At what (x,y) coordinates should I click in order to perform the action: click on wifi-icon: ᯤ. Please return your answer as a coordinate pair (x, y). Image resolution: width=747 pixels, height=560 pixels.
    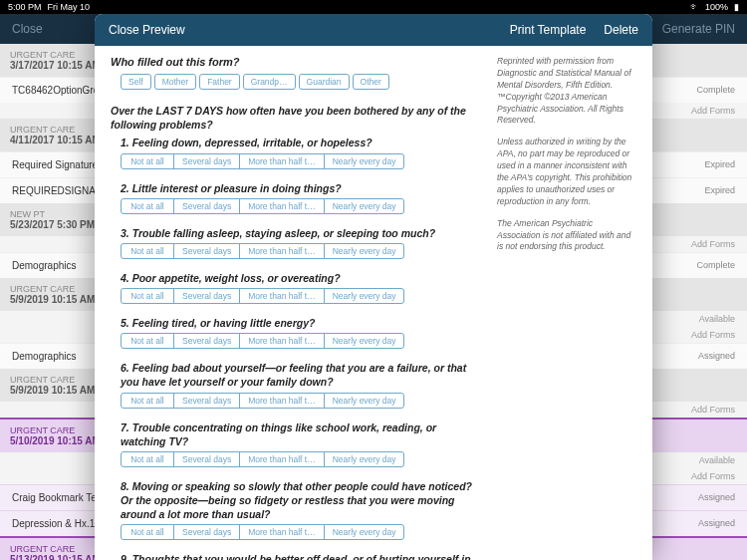
    Looking at the image, I should click on (695, 7).